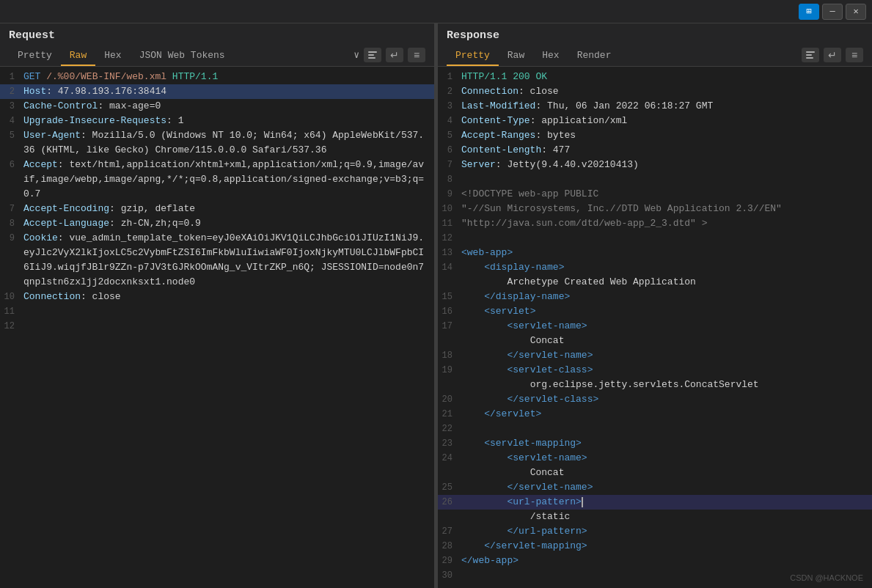 This screenshot has height=588, width=872. Describe the element at coordinates (217, 260) in the screenshot. I see `request-line-9: 9 Cookie: vue_admin_template_token=eyJ0e…` at that location.